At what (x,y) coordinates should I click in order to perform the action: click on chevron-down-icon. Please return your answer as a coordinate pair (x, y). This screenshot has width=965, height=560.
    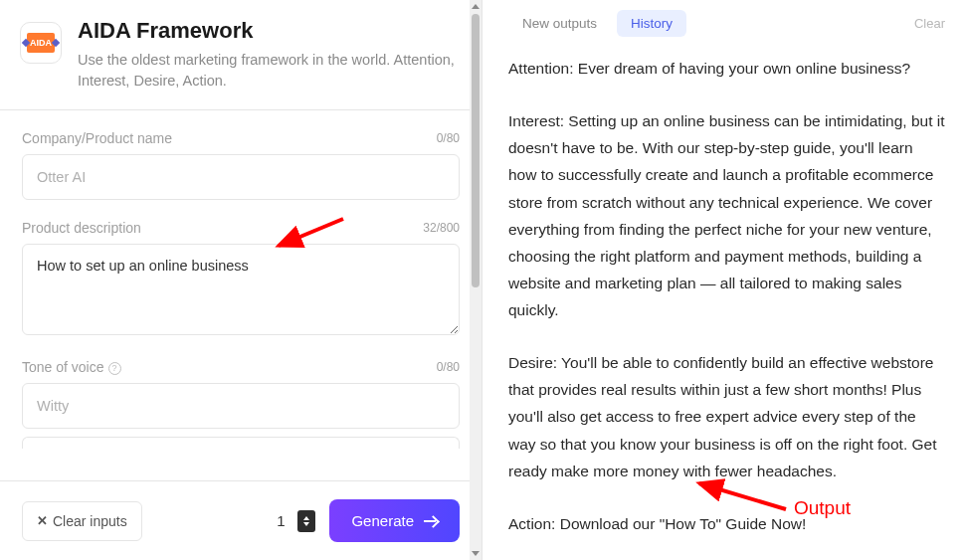
    Looking at the image, I should click on (306, 524).